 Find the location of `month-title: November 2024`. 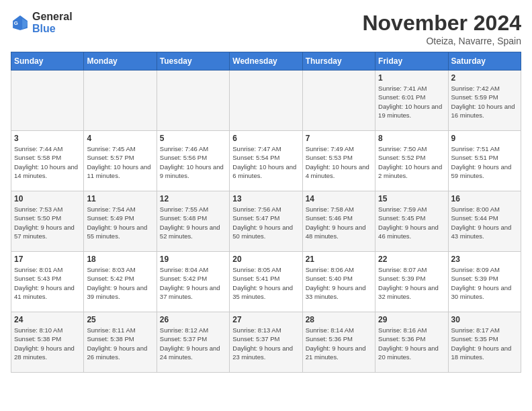

month-title: November 2024 is located at coordinates (442, 23).